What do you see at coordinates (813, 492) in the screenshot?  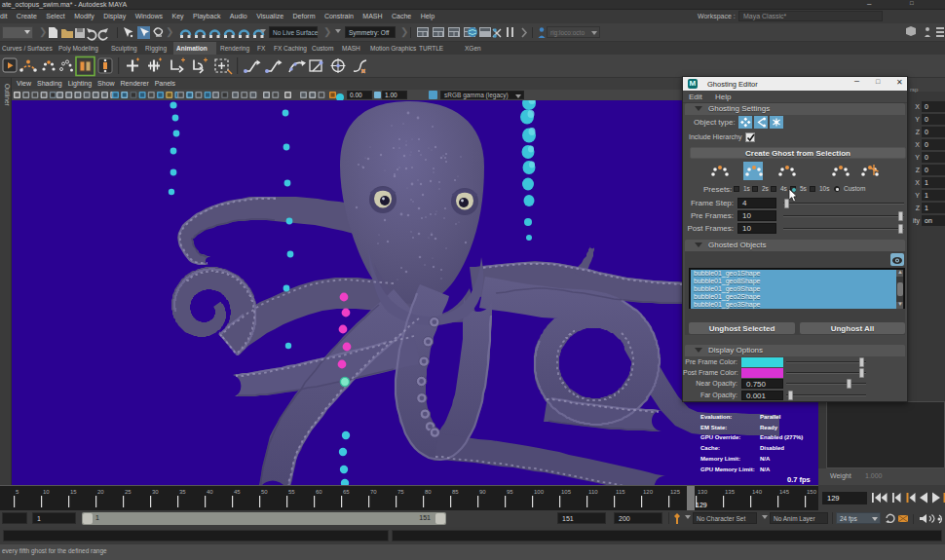 I see `svg-text: 150` at bounding box center [813, 492].